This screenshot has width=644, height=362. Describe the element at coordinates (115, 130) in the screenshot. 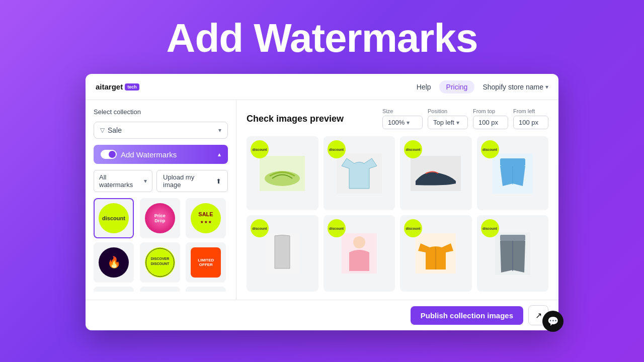

I see `collection-value: Sale` at that location.